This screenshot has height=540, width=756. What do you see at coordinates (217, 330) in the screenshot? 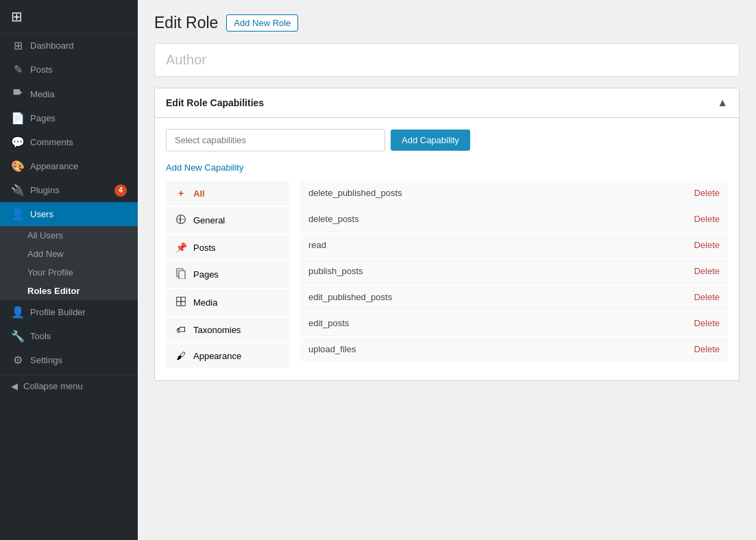
I see `category-label: Taxonomies` at bounding box center [217, 330].